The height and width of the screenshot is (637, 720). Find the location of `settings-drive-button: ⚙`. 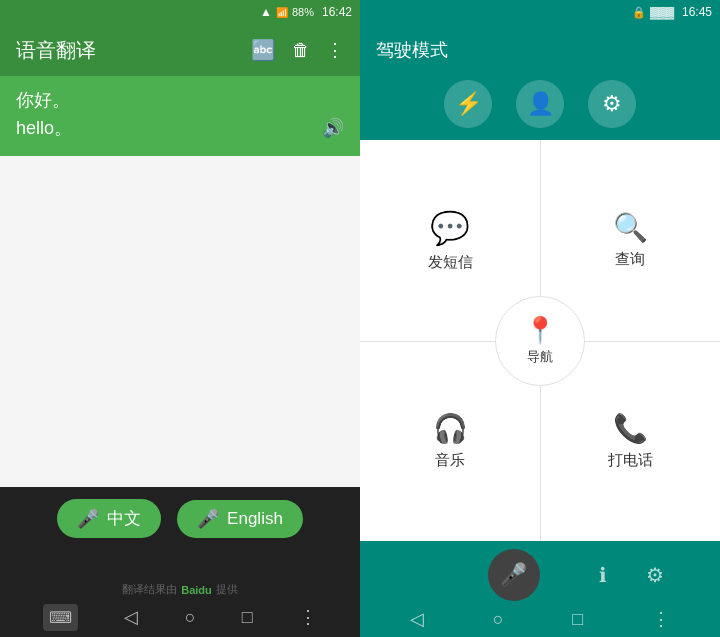

settings-drive-button: ⚙ is located at coordinates (612, 104).